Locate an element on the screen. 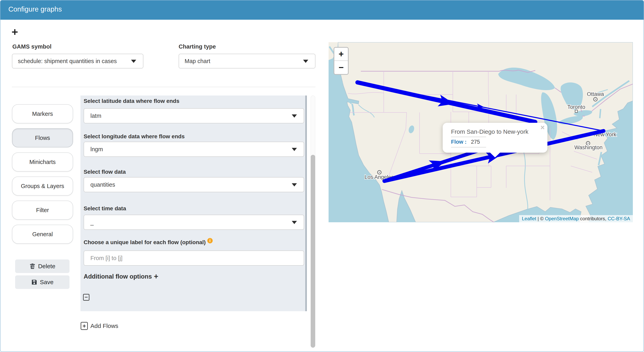 The width and height of the screenshot is (644, 352). panel-scrollbar is located at coordinates (306, 203).